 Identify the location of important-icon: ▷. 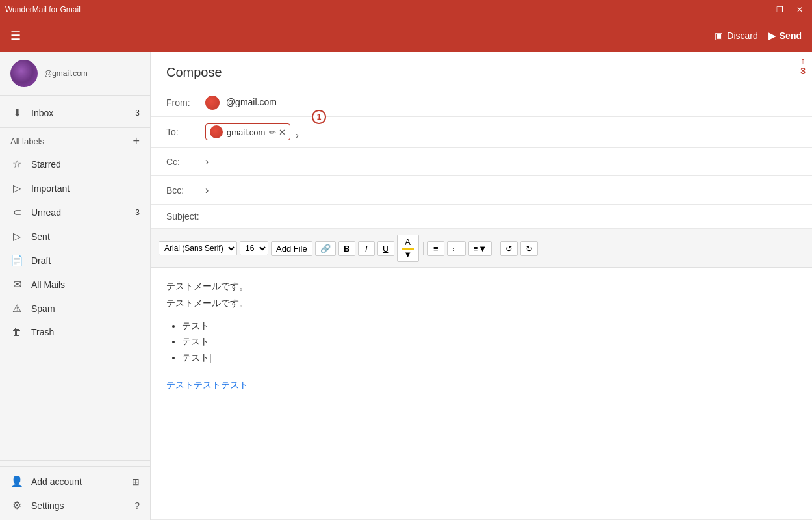
(17, 188).